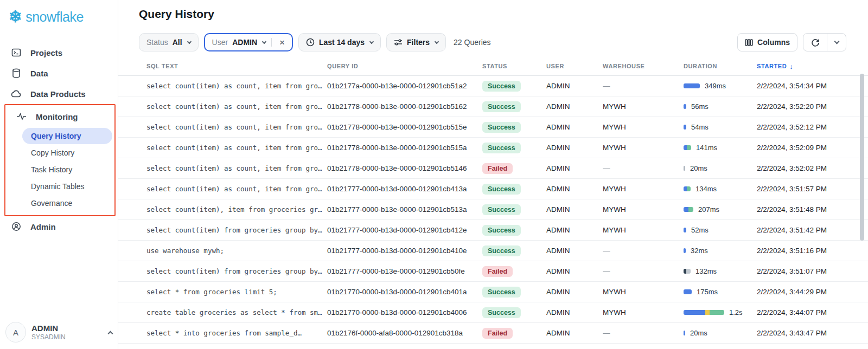  I want to click on col-user: USER, so click(575, 66).